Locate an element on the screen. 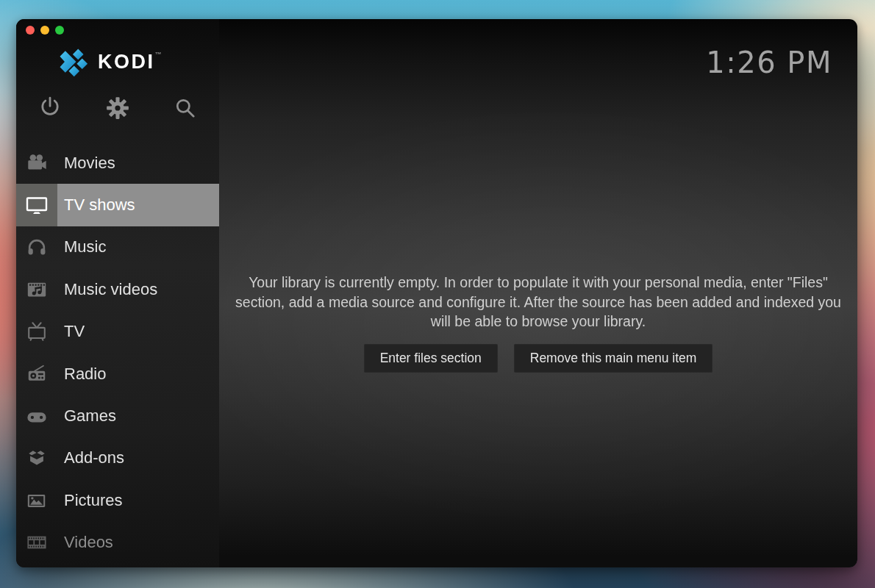 Image resolution: width=875 pixels, height=588 pixels. power-icon is located at coordinates (50, 118).